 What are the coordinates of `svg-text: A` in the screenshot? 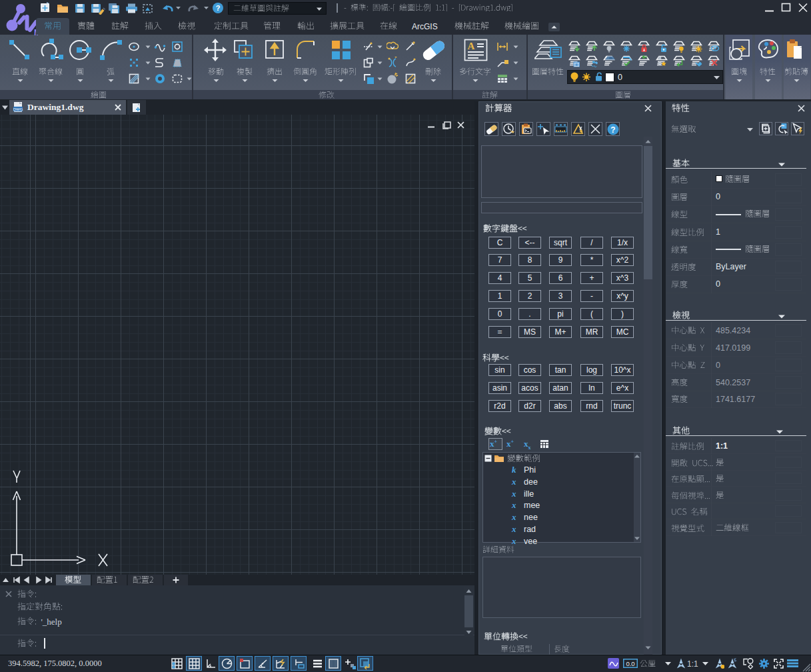 It's located at (472, 46).